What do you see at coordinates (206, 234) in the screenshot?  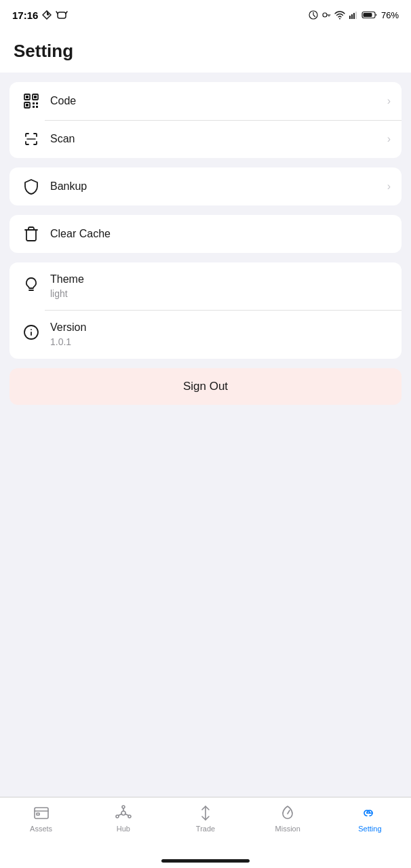 I see `clear-cache-menu-item: Clear Cache` at bounding box center [206, 234].